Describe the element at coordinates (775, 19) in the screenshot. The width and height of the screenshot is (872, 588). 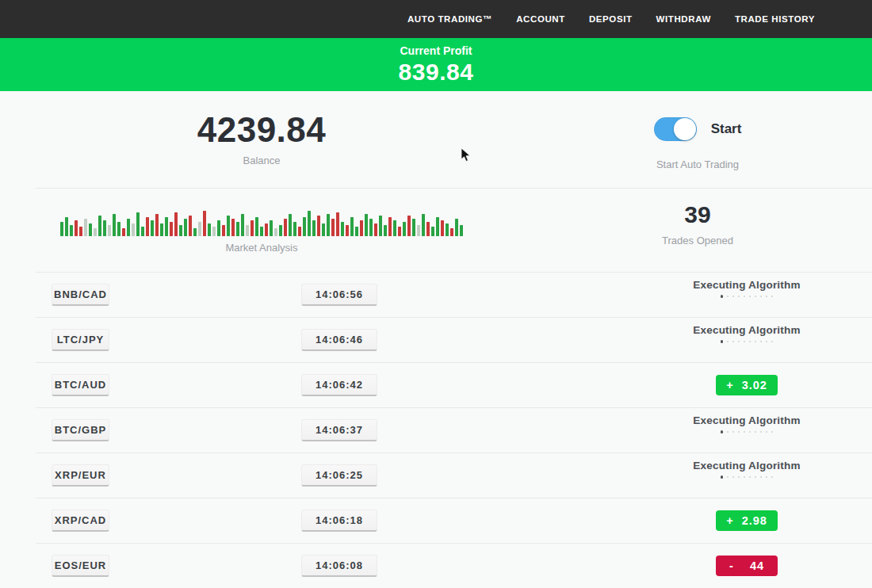
I see `nav-trade-history: TRADE HISTORY` at that location.